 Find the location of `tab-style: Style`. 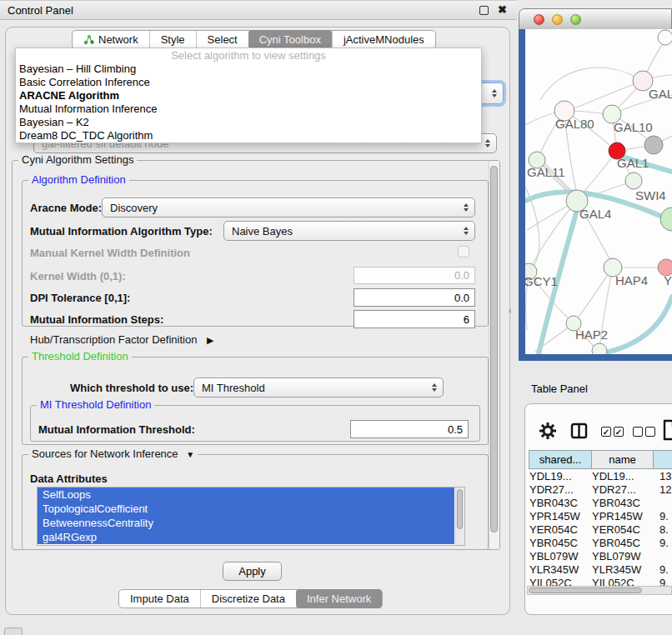

tab-style: Style is located at coordinates (173, 40).